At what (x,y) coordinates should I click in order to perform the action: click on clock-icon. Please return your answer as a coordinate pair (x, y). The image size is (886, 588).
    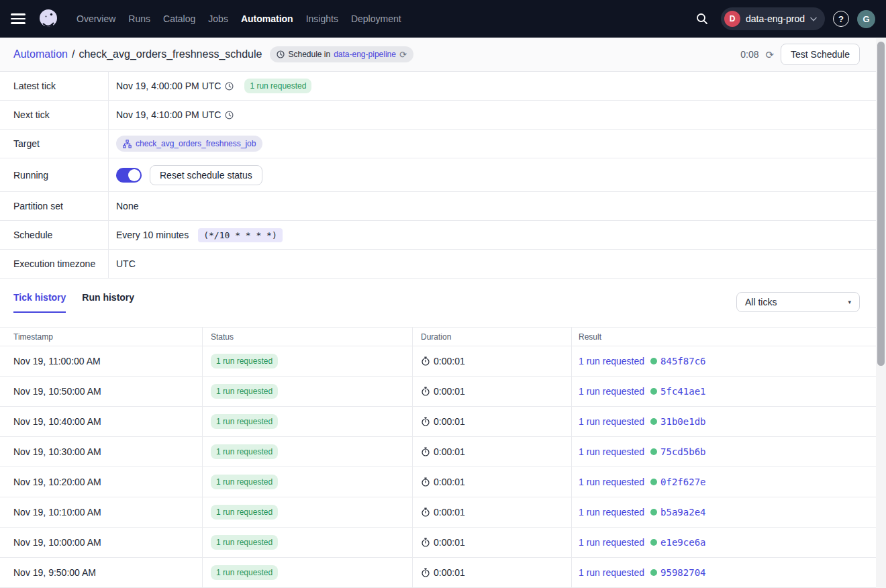
    Looking at the image, I should click on (281, 54).